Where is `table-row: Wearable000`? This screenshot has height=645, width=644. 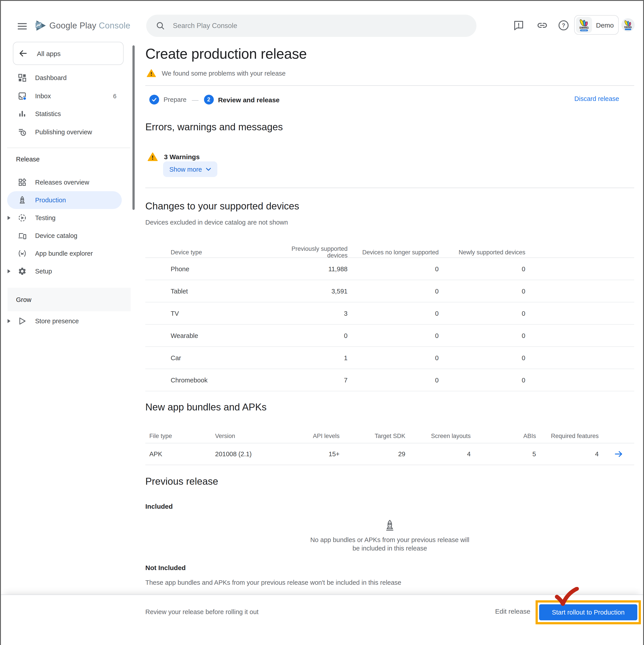
table-row: Wearable000 is located at coordinates (390, 336).